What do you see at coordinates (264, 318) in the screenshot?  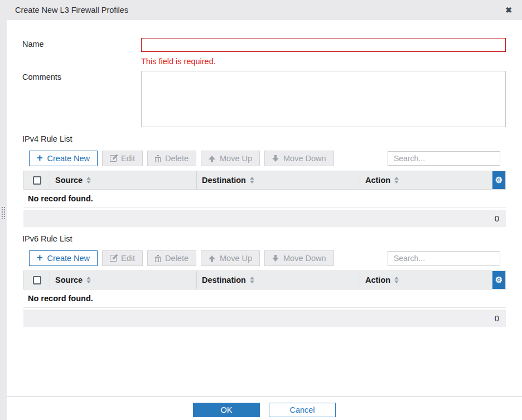 I see `ipv6-table-footer: 0` at bounding box center [264, 318].